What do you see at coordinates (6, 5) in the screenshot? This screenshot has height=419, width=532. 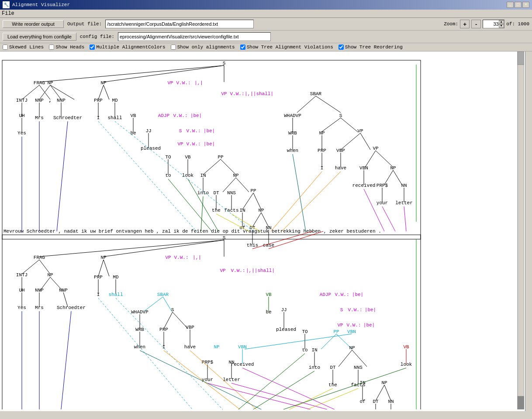 I see `app-icon: 🔧` at bounding box center [6, 5].